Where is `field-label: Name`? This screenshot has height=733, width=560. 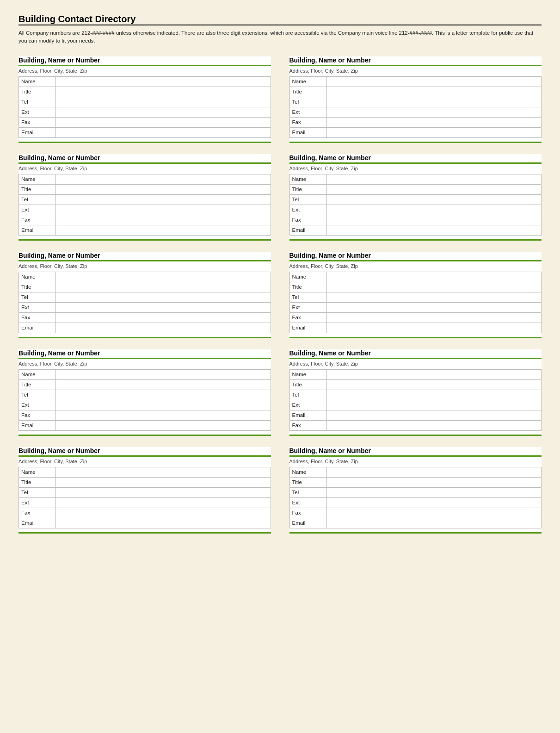
field-label: Name is located at coordinates (308, 277).